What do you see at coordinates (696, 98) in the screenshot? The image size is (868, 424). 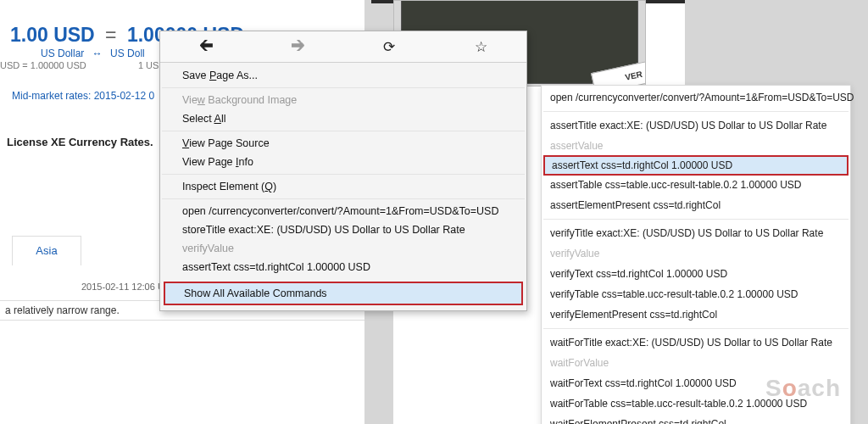 I see `command-item: open /currencyconverter/convert/?Amount=…` at bounding box center [696, 98].